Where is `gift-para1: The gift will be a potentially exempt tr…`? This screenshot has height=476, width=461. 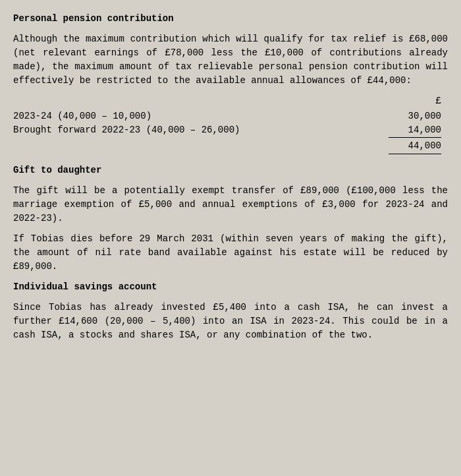
gift-para1: The gift will be a potentially exempt tr… is located at coordinates (230, 204).